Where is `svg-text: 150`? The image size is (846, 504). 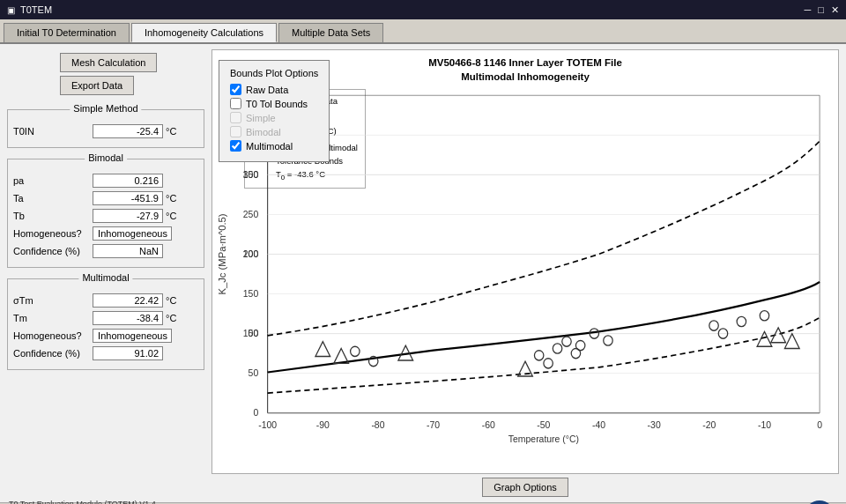
svg-text: 150 is located at coordinates (250, 293).